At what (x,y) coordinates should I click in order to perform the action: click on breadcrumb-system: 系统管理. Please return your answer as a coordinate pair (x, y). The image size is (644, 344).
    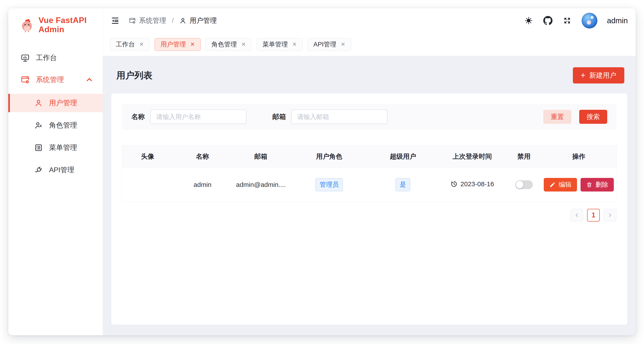
    Looking at the image, I should click on (148, 21).